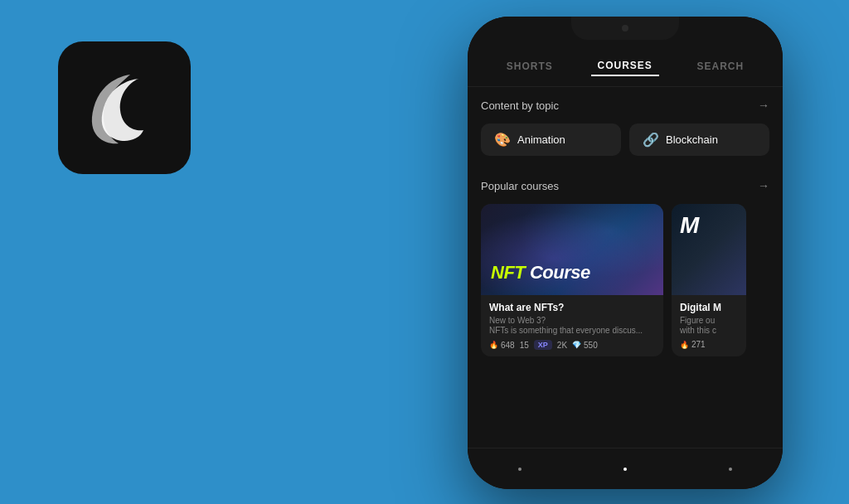  Describe the element at coordinates (562, 345) in the screenshot. I see `nft-stat-xp: 2K` at that location.